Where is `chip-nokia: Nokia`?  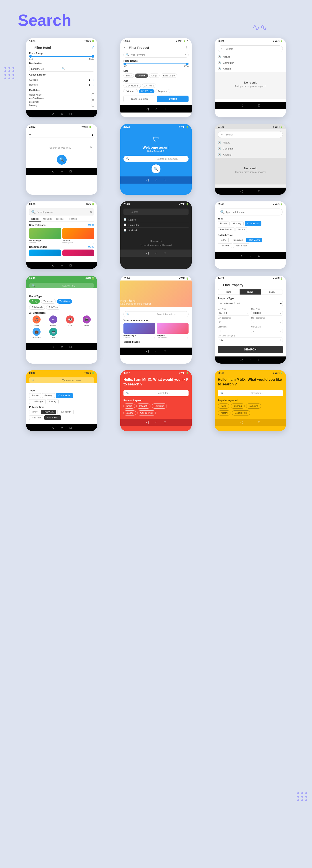 chip-nokia: Nokia is located at coordinates (224, 406).